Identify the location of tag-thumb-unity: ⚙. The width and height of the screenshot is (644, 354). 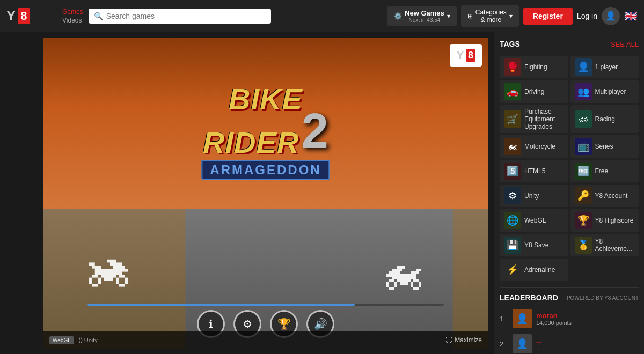
(513, 196).